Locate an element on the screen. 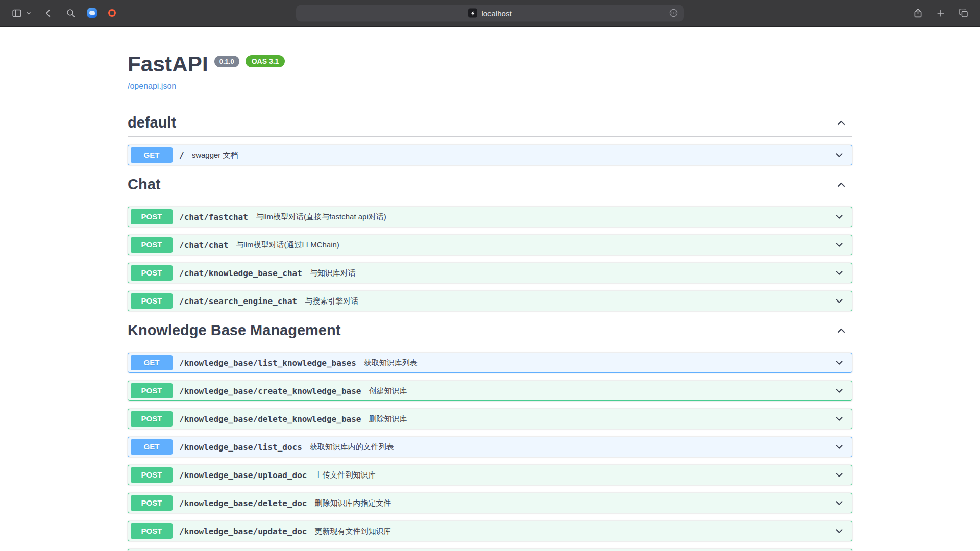 The height and width of the screenshot is (551, 980). operation-path: /knowledge_base/list_knowledge_bases is located at coordinates (267, 363).